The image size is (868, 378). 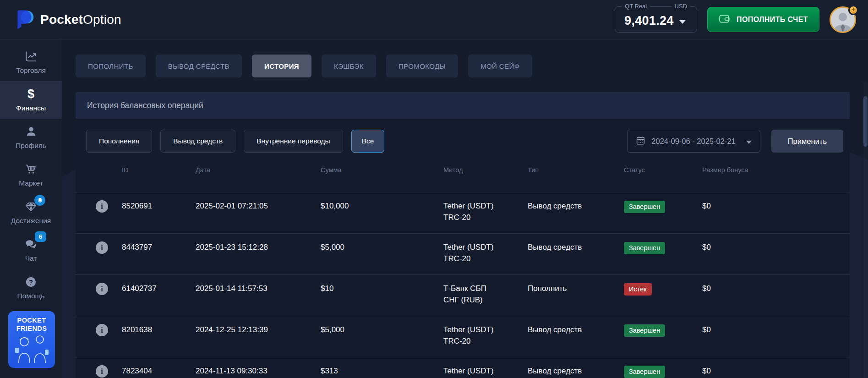 I want to click on scrollbar-thumb, so click(x=866, y=121).